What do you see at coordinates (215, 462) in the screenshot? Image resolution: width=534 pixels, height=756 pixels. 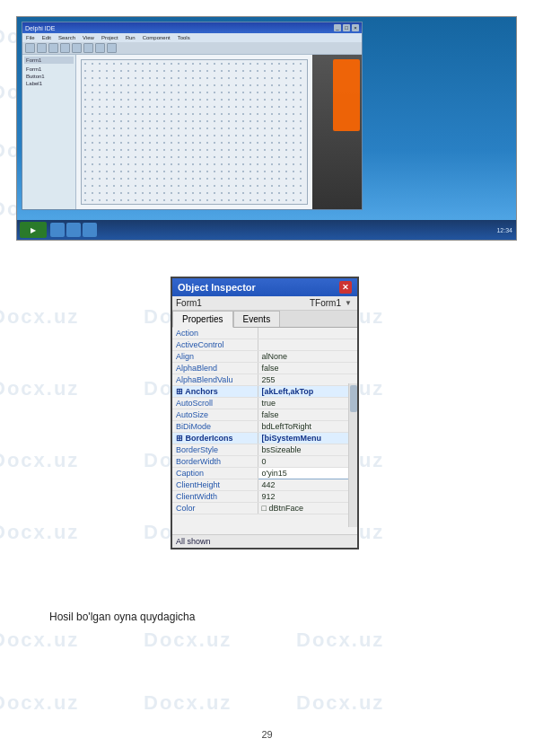 I see `property-name: BorderWidth` at bounding box center [215, 462].